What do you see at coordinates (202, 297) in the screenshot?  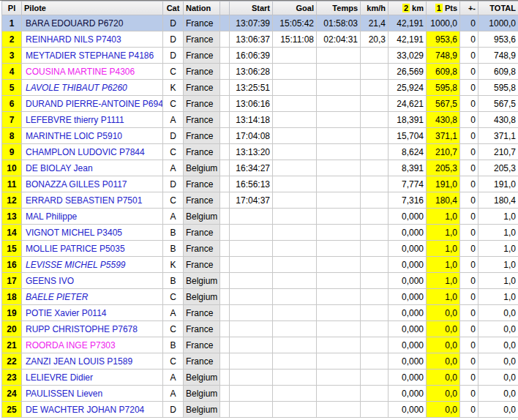 I see `cell-nation: Belgium` at bounding box center [202, 297].